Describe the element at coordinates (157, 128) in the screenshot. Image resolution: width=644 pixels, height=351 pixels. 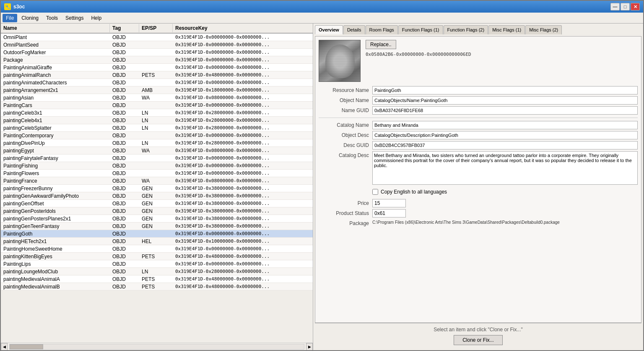
I see `table-row: paintingCelebSplatter OBJD LN 0x319E4F1D…` at that location.